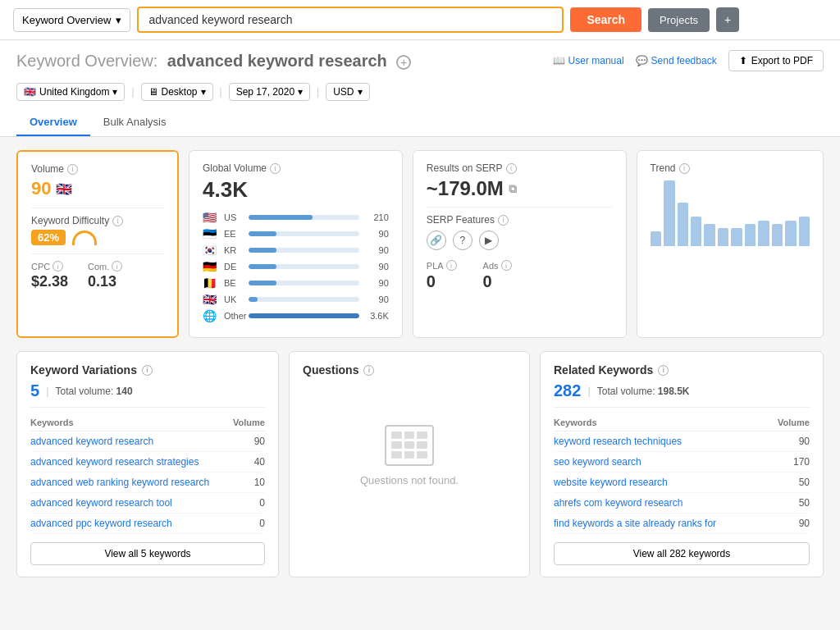 The width and height of the screenshot is (840, 630). What do you see at coordinates (148, 523) in the screenshot?
I see `table-row: advanced ppc keyword research 0` at bounding box center [148, 523].